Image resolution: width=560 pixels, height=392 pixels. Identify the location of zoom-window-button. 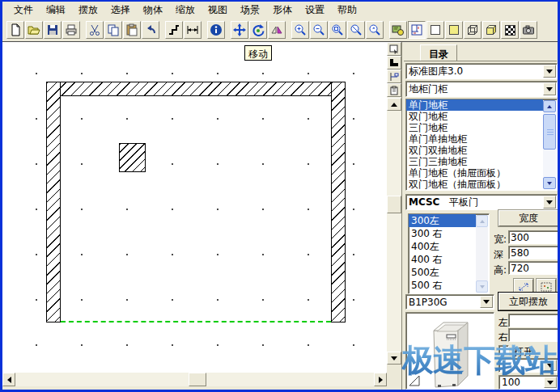
(337, 30).